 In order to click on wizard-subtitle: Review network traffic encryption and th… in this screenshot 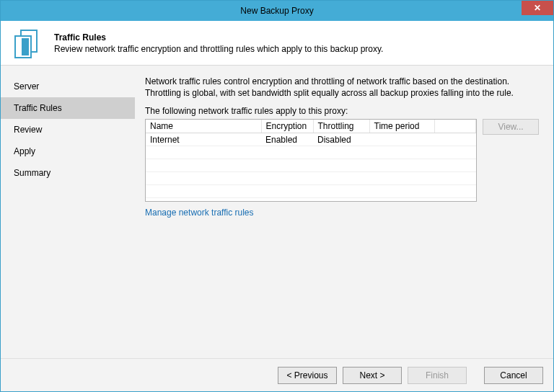, I will do `click(301, 49)`.